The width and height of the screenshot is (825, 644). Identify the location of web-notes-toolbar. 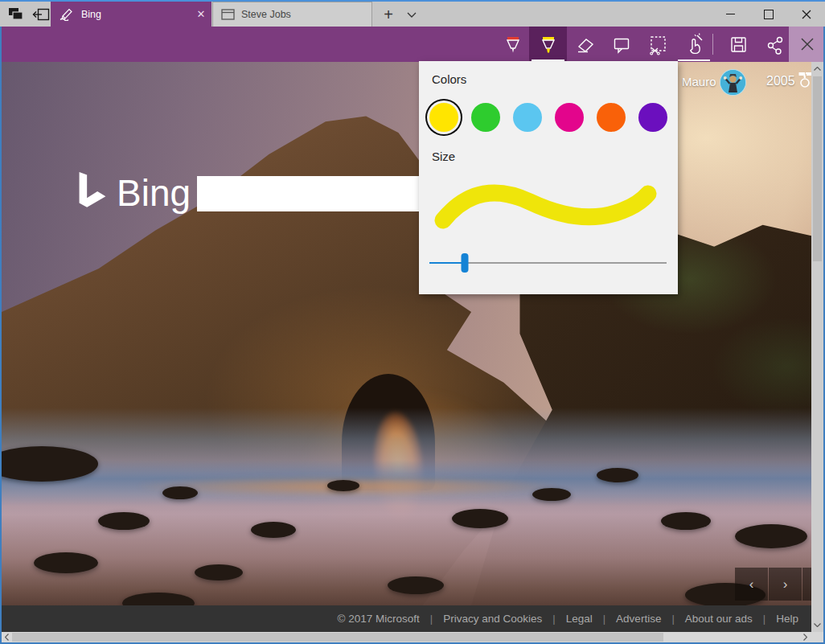
(412, 44).